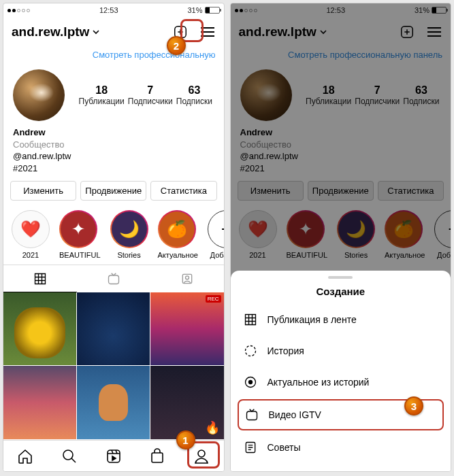 The width and height of the screenshot is (454, 476). I want to click on status-time: 12:53, so click(109, 10).